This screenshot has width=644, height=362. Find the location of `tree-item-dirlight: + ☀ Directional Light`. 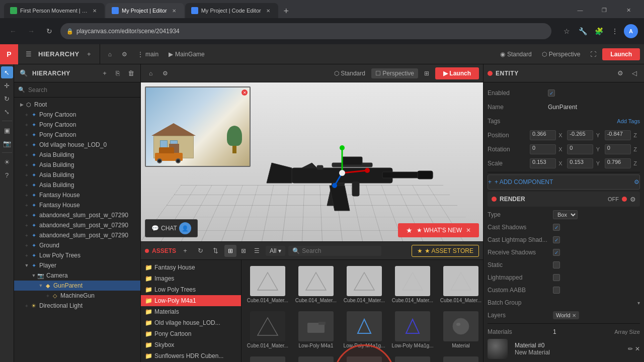

tree-item-dirlight: + ☀ Directional Light is located at coordinates (77, 306).